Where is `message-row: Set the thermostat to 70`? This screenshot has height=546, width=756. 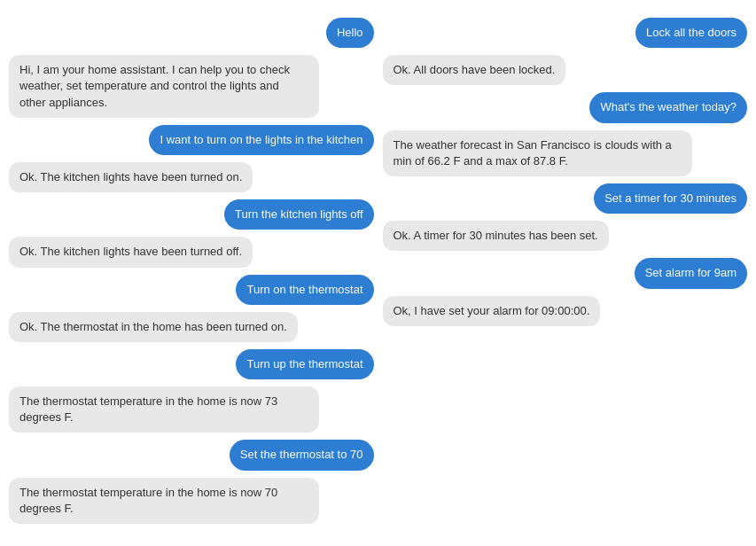 message-row: Set the thermostat to 70 is located at coordinates (191, 455).